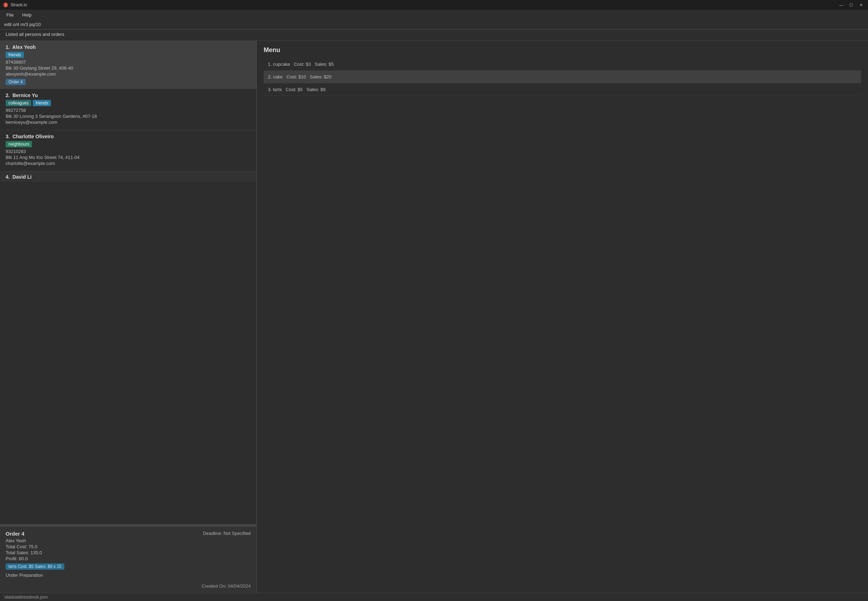 The image size is (868, 601). What do you see at coordinates (128, 534) in the screenshot?
I see `order-detail-header: Order 4 Deadline: Not Specified` at bounding box center [128, 534].